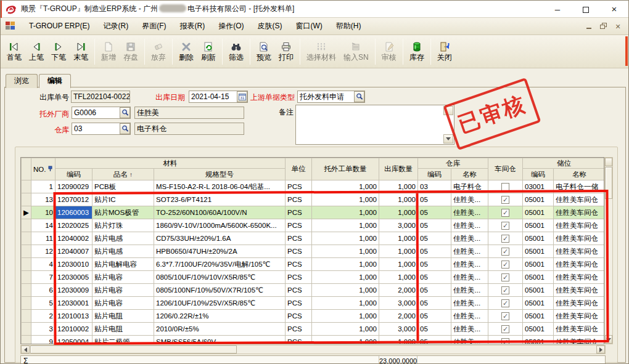 This screenshot has width=629, height=364. What do you see at coordinates (43, 340) in the screenshot?
I see `cell-no: 9` at bounding box center [43, 340].